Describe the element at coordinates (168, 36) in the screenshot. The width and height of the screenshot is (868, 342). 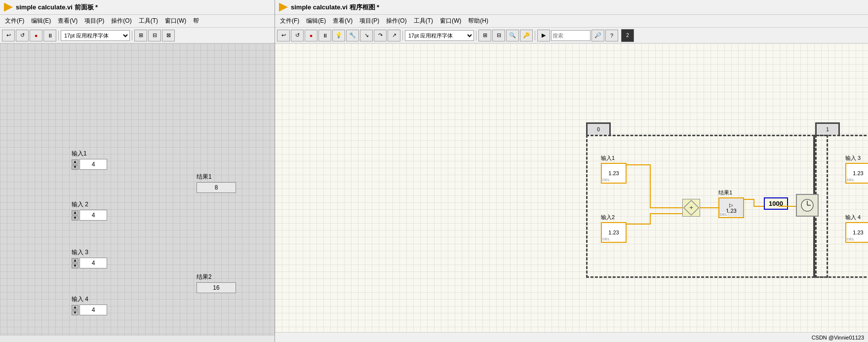
I see `resize-button-fp: ⊠` at that location.